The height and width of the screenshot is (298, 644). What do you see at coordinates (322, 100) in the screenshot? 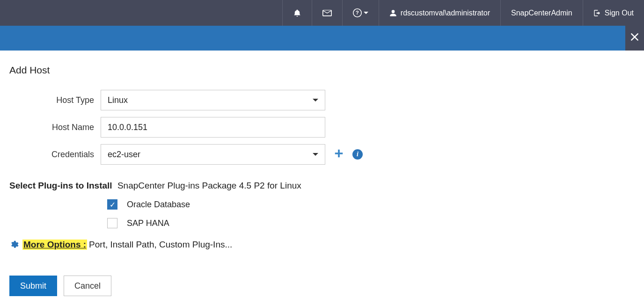
I see `row-host-type: Host Type Linux` at bounding box center [322, 100].